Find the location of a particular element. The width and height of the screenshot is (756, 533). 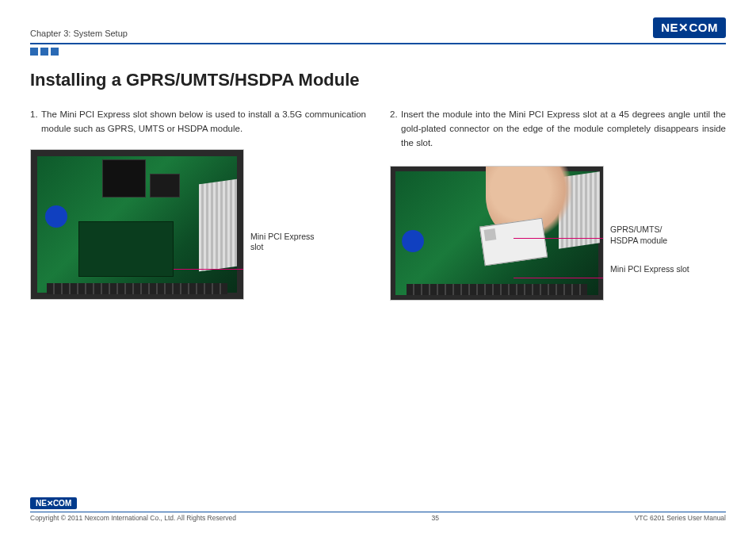

footer-rule is located at coordinates (378, 512).